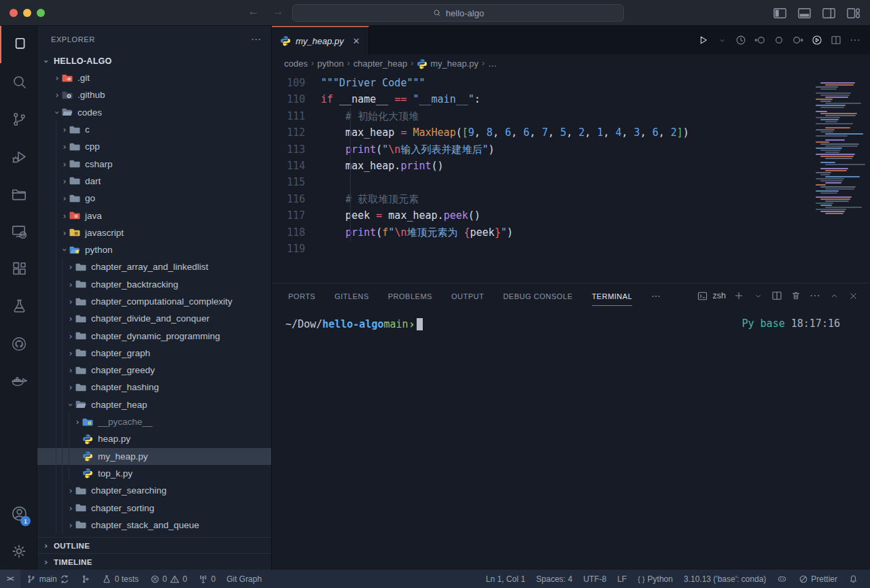 Image resolution: width=870 pixels, height=588 pixels. Describe the element at coordinates (154, 77) in the screenshot. I see `tree-item--git: ›.git` at that location.